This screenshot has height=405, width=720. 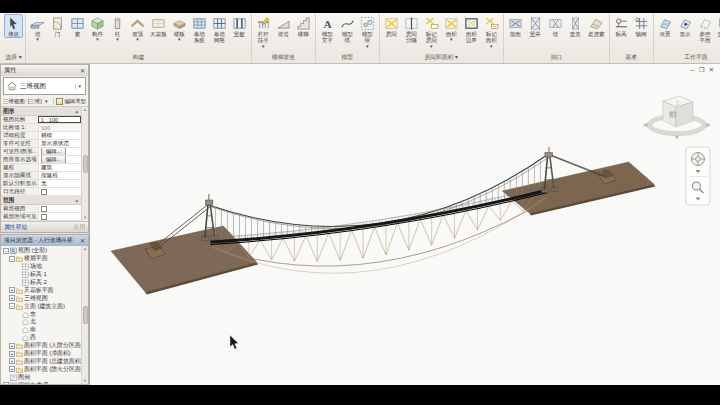 I want to click on browser-tree-item: 标高 2, so click(x=41, y=283).